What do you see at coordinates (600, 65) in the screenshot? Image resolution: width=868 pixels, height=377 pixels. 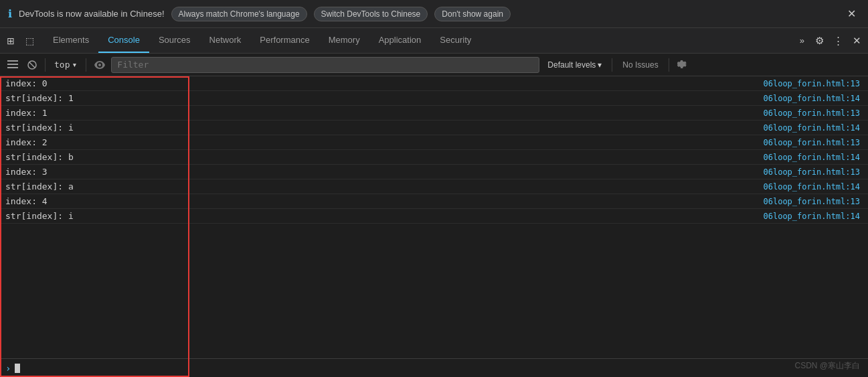 I see `levels-chevron-icon: ▾` at bounding box center [600, 65].